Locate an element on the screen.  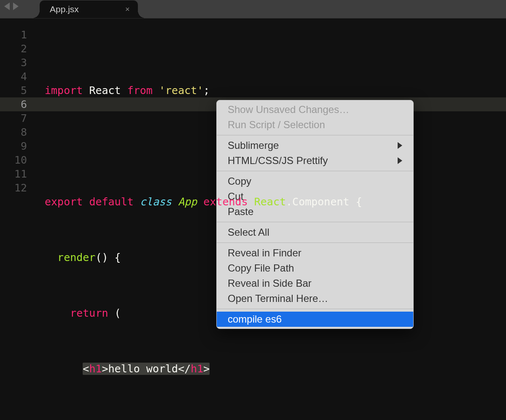
menu-label: Show Unsaved Changes… is located at coordinates (288, 110).